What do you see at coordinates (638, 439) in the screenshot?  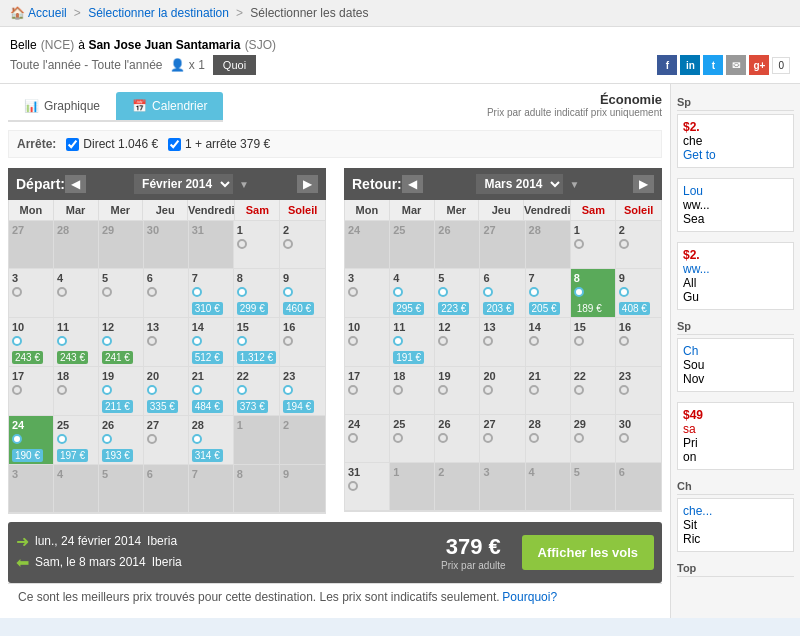 I see `table-row: 30` at bounding box center [638, 439].